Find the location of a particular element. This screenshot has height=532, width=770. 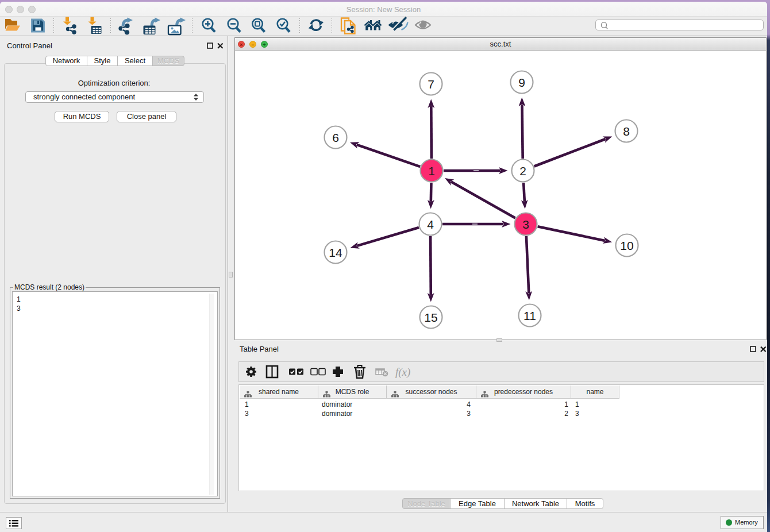

svg-text: 2 is located at coordinates (523, 171).